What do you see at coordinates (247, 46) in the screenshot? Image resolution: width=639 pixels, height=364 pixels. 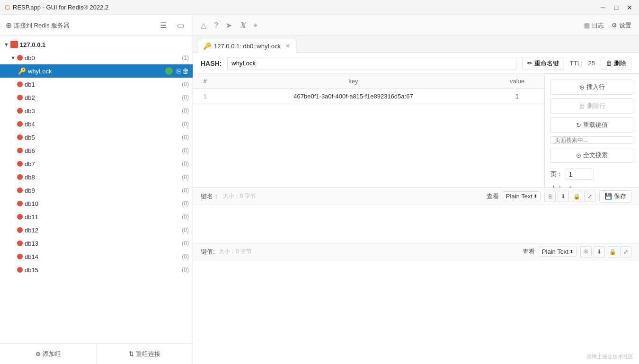 I see `tab-label: 127.0.0.1::db0::whyLock` at bounding box center [247, 46].